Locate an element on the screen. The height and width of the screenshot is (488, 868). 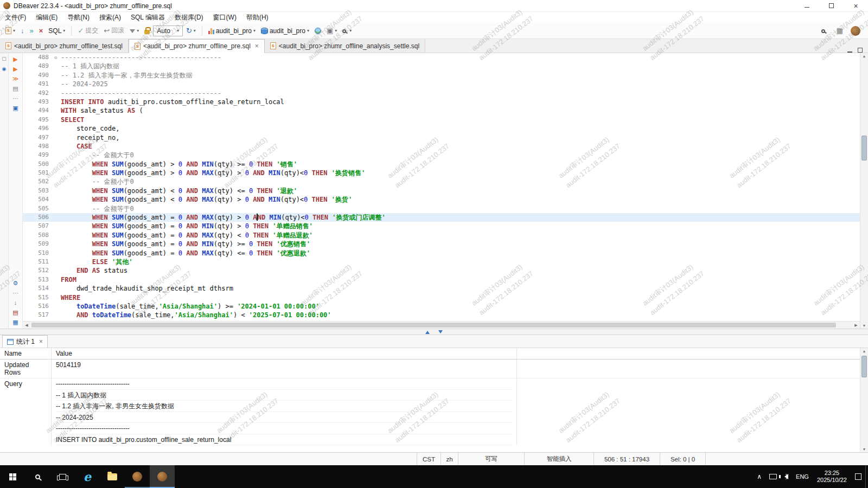
code-line-512: 512 END AS status is located at coordinates (442, 271).